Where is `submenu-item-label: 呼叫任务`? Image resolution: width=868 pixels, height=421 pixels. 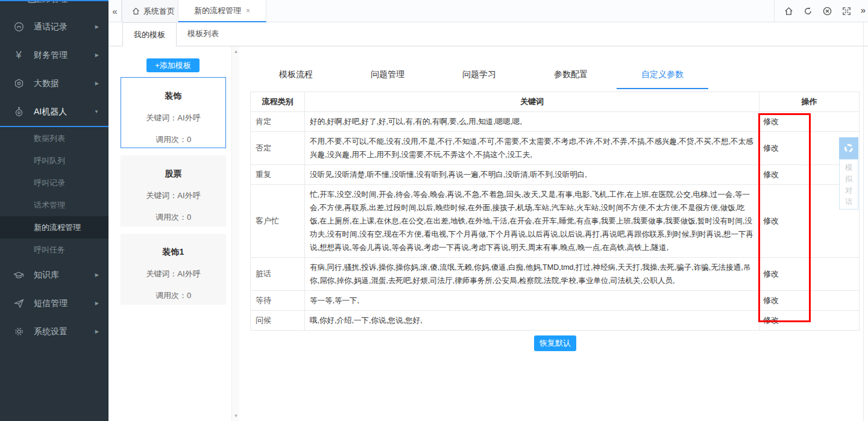
submenu-item-label: 呼叫任务 is located at coordinates (49, 249).